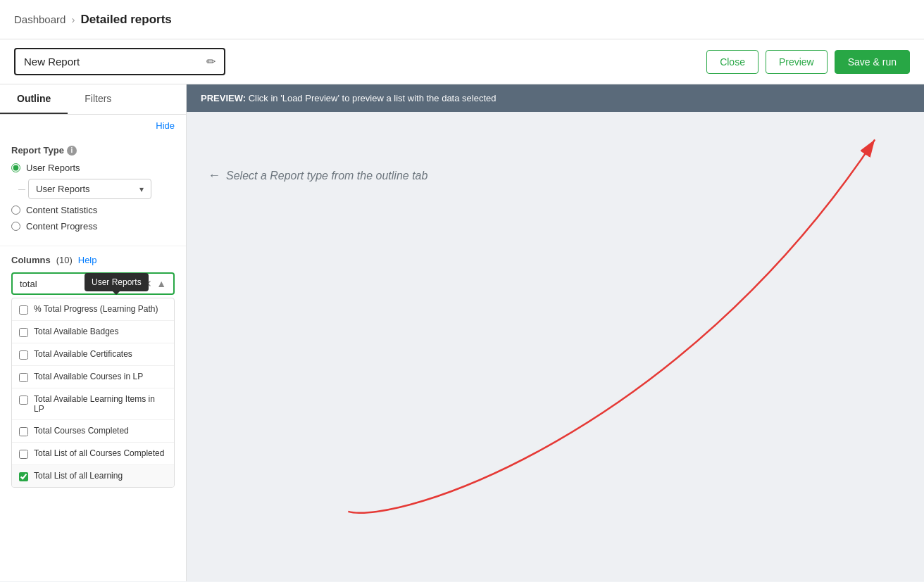  Describe the element at coordinates (462, 62) in the screenshot. I see `toolbar: ✏ Close Preview Save & run` at that location.